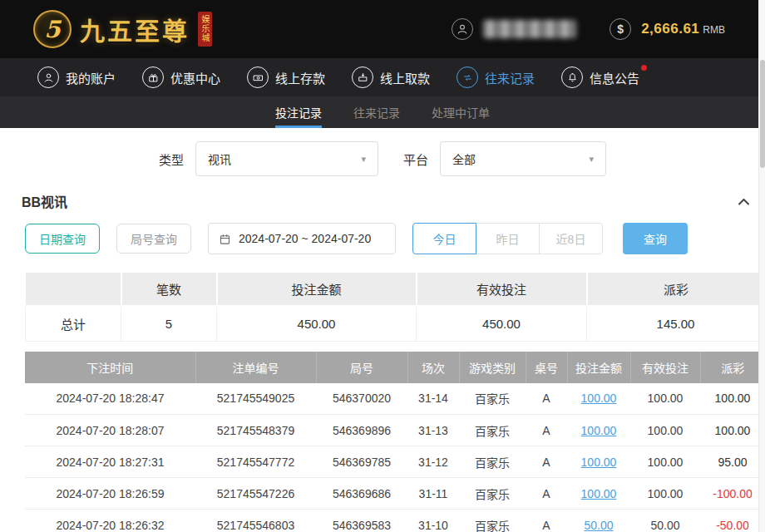 The height and width of the screenshot is (532, 765). What do you see at coordinates (510, 78) in the screenshot?
I see `nav-label: 往来记录` at bounding box center [510, 78].